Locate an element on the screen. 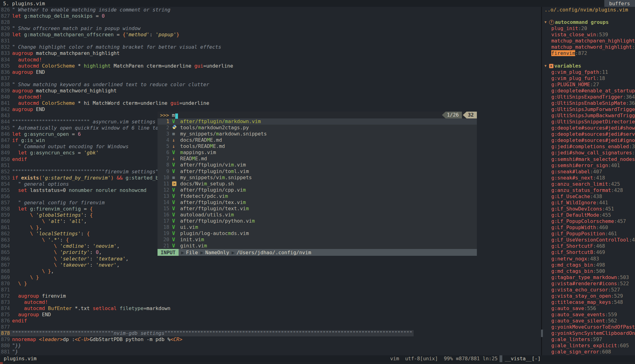 Image resolution: width=635 pixels, height=364 pixels. sidebar-tag-item: g:Lf_DefaultMode:455 is located at coordinates (588, 215).